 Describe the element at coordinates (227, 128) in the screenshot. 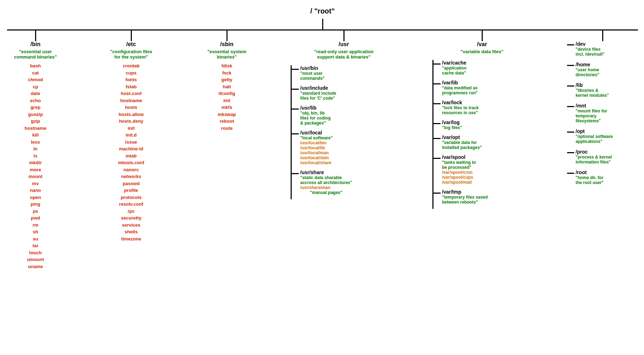

I see `sbin-item: route` at that location.